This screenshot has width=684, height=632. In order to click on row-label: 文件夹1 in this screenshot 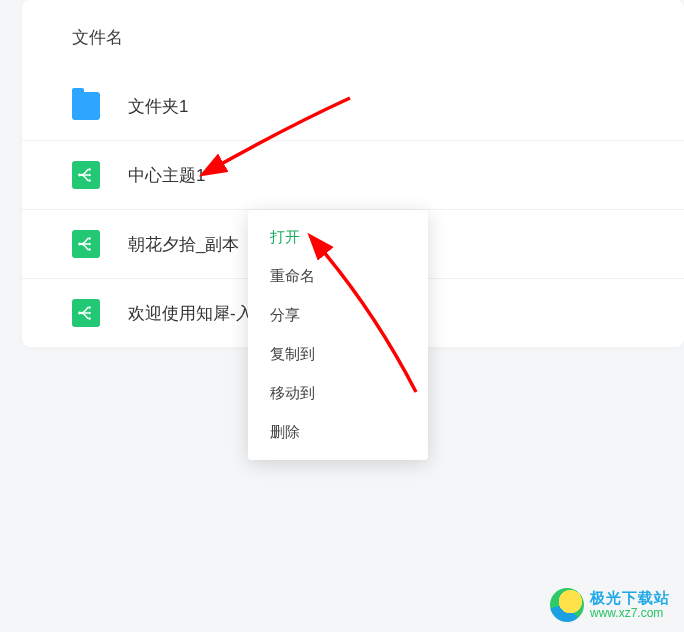, I will do `click(158, 106)`.